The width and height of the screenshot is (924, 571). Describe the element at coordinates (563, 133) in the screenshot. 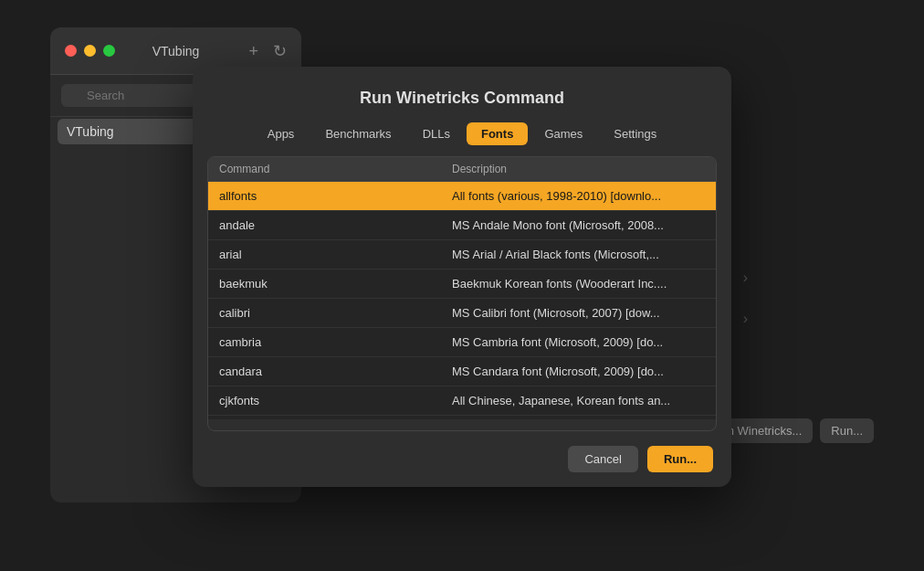

I see `tab-games: Games` at that location.